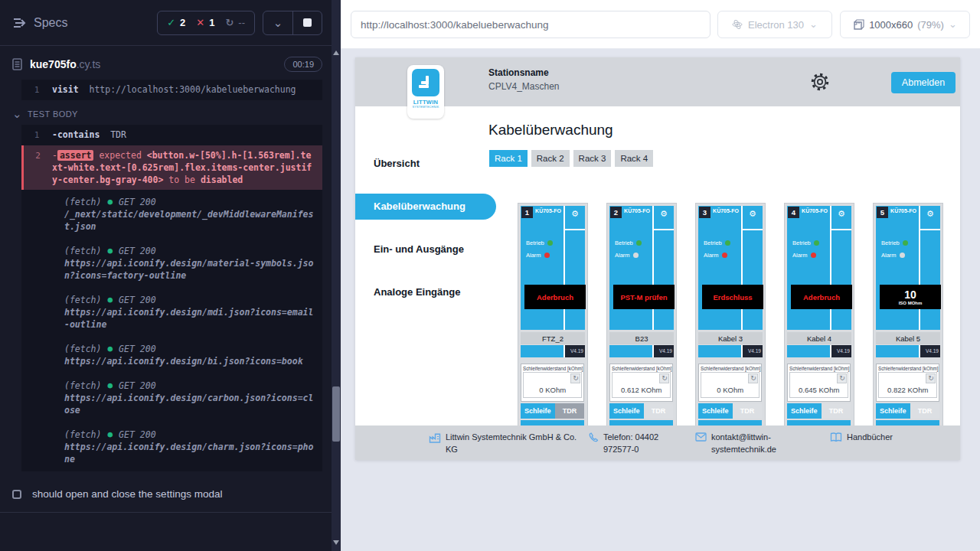 The height and width of the screenshot is (551, 980). Describe the element at coordinates (415, 292) in the screenshot. I see `nav-item-analoge-eingaenge: Analoge Eingänge` at that location.